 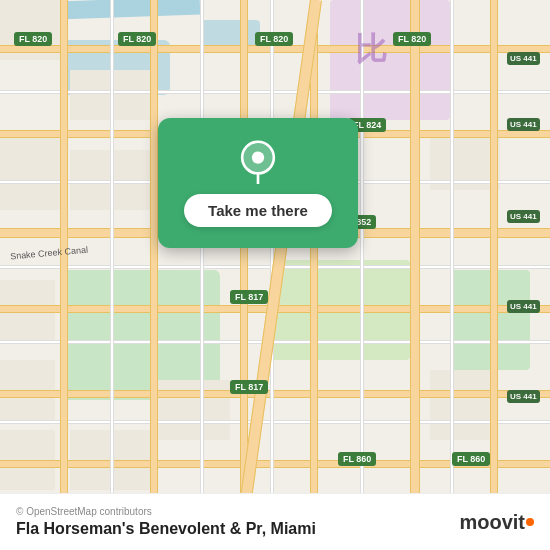 What do you see at coordinates (524, 396) in the screenshot?
I see `road-label-us441-5: US 441` at bounding box center [524, 396].